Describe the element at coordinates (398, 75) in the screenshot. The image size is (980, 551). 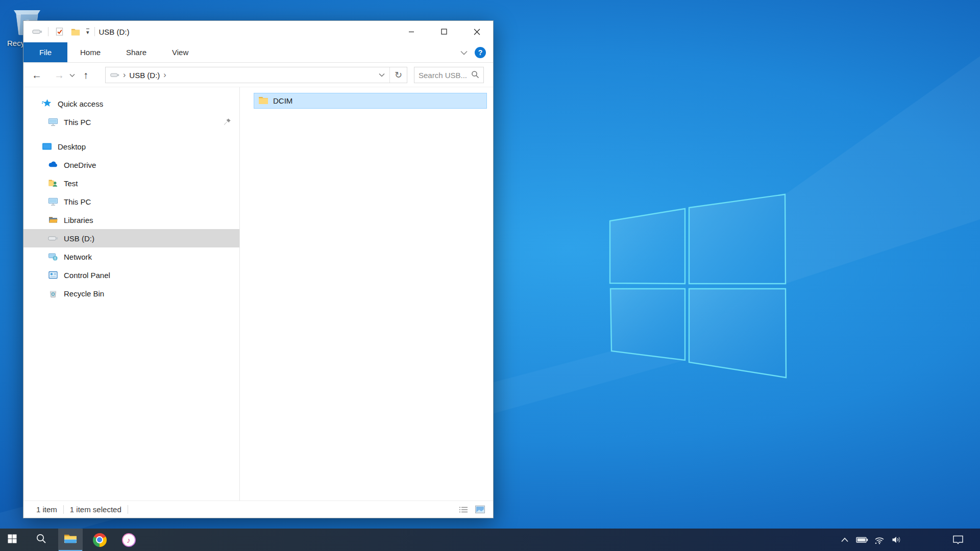
I see `refresh-button: ↻` at that location.